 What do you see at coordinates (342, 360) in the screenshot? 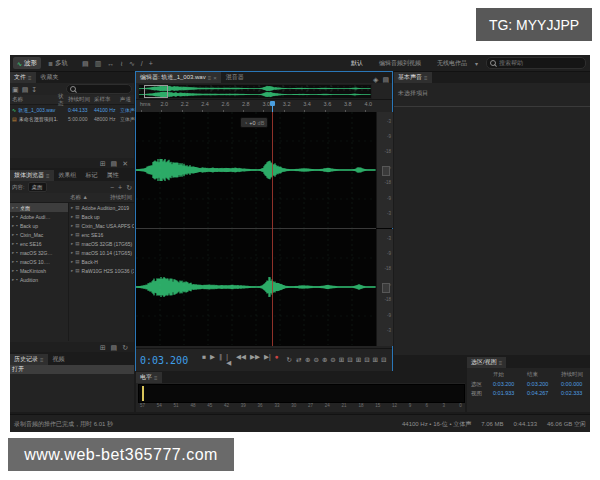
I see `zoom-tool-4: ⊞` at bounding box center [342, 360].